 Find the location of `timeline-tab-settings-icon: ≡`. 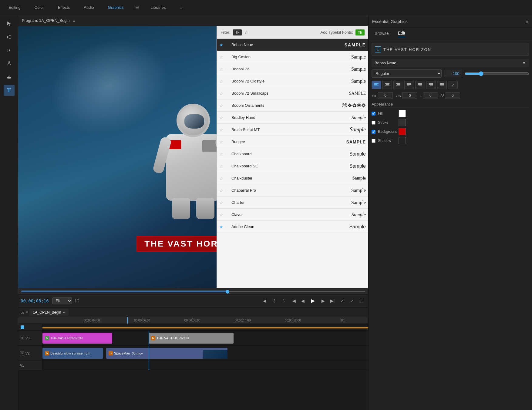

timeline-tab-settings-icon: ≡ is located at coordinates (64, 312).